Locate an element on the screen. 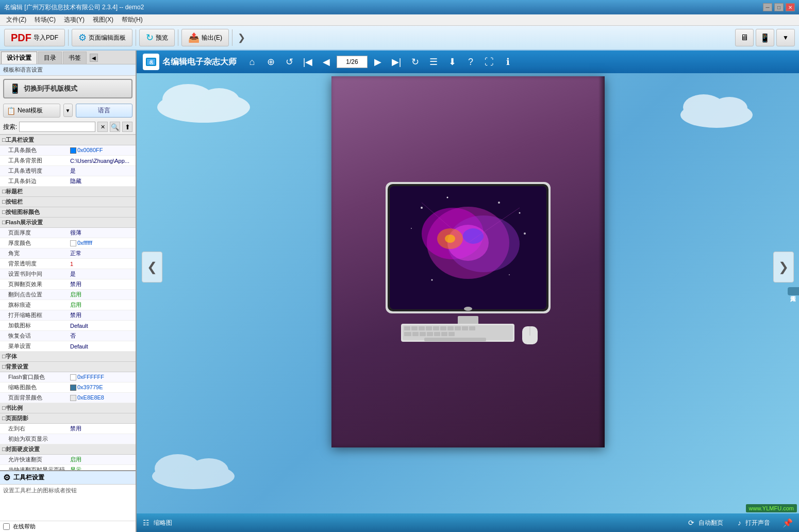 The width and height of the screenshot is (799, 532). prop-bg-opacity: 背景透明度 1 is located at coordinates (68, 264).